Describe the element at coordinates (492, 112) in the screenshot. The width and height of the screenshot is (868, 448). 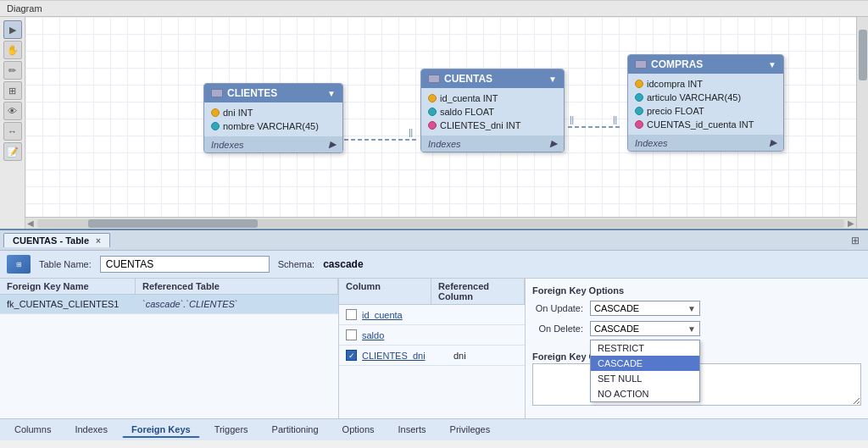
I see `cuentas-field-1: saldo FLOAT` at that location.